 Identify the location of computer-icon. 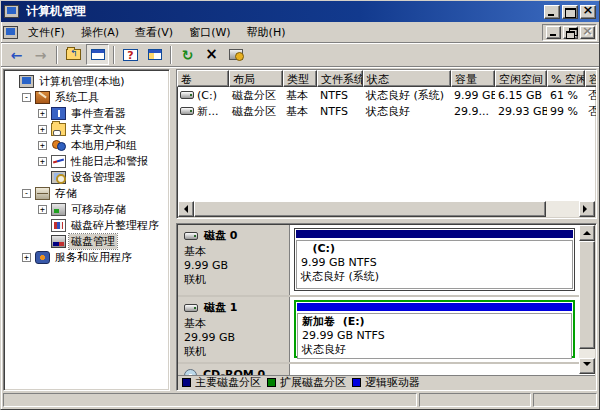
(26, 82).